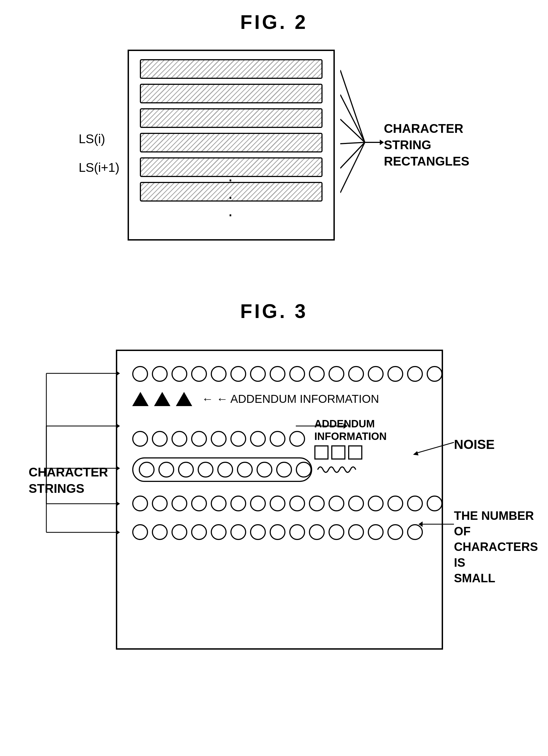 The height and width of the screenshot is (756, 548). I want to click on fig3-left-arrows-svg, so click(78, 460).